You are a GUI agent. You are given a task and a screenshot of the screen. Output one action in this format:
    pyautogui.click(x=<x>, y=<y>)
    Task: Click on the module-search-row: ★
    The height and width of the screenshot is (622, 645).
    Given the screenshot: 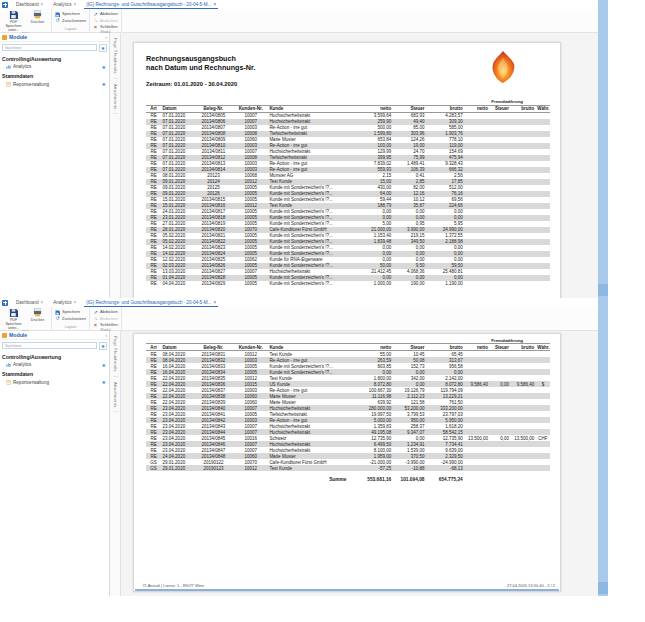 What is the action you would take?
    pyautogui.click(x=54, y=346)
    